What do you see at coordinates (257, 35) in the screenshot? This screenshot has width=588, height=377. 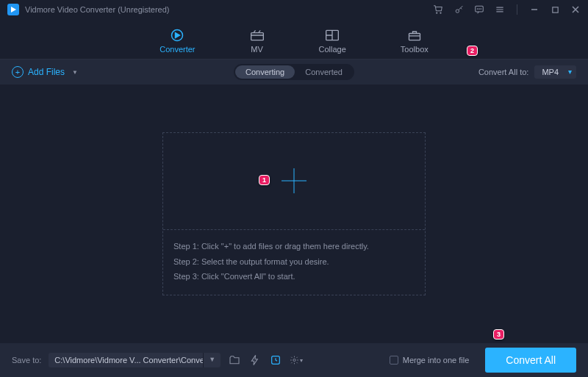 I see `mv-icon` at bounding box center [257, 35].